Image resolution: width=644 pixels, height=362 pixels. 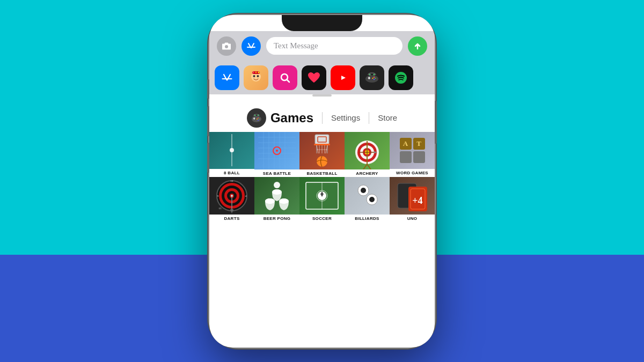 I want to click on game-tile-cards: +4 UNO, so click(x=412, y=200).